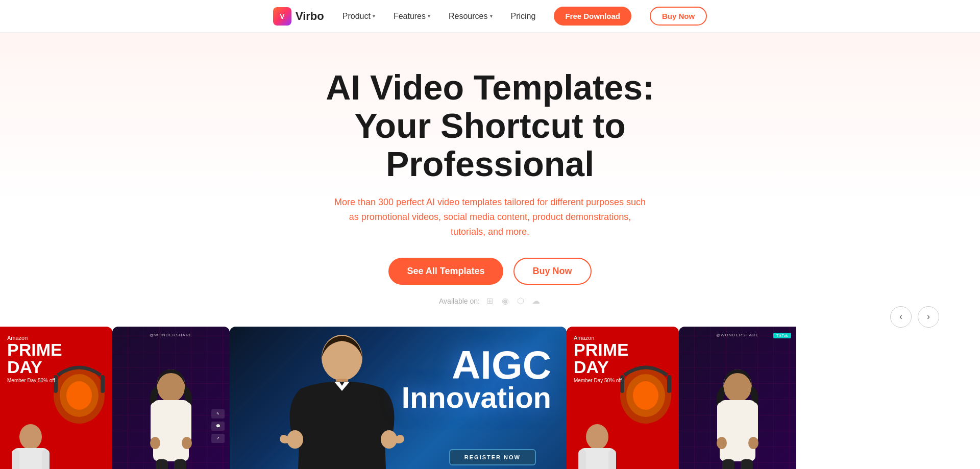 The image size is (980, 469). I want to click on hero-description: More than 300 perfect AI video templates…, so click(490, 217).